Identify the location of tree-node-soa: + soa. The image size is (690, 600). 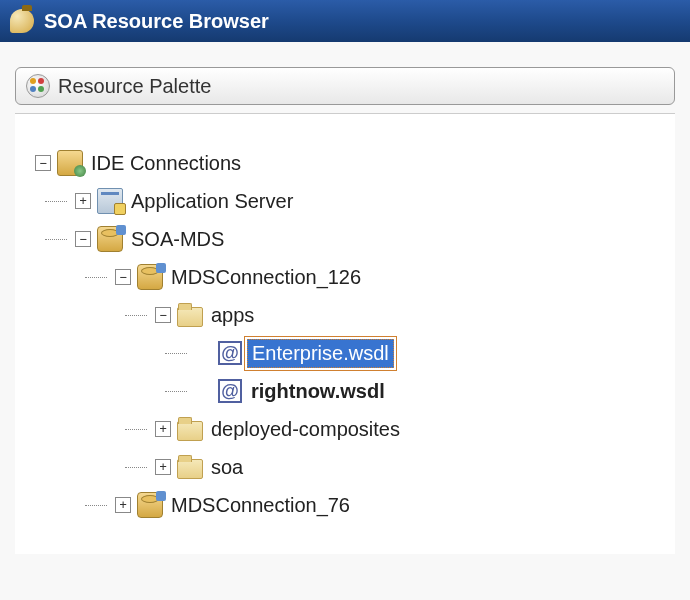
(405, 467).